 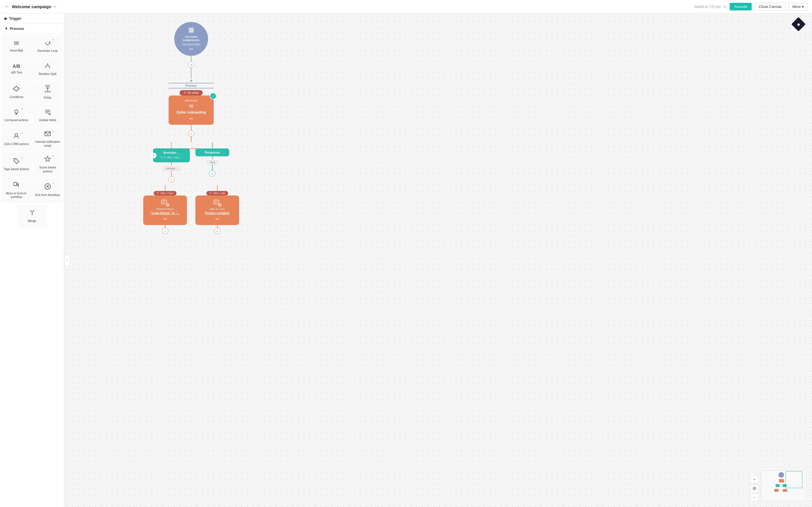 I want to click on update-field-node: UPDATE FIELD "Lead Status" to "... •••, so click(x=165, y=210).